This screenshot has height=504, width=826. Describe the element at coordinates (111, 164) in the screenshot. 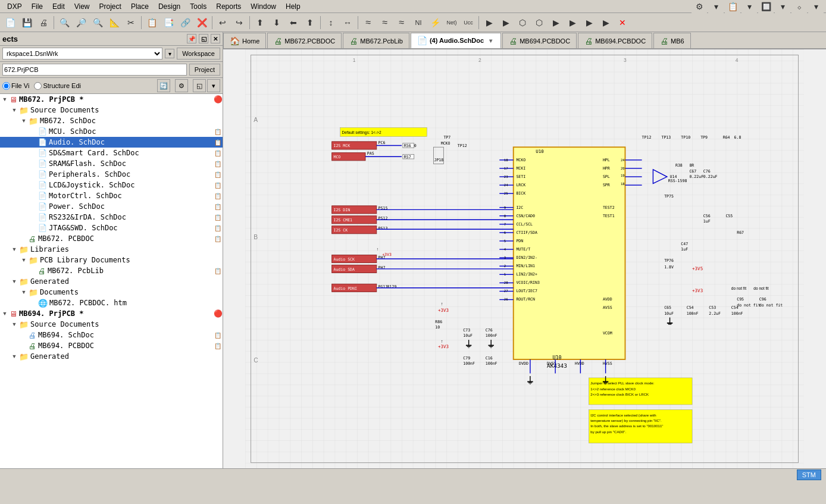

I see `tree-sram-schdoc: 📄 SRAM&Flash. SchDoc 📋` at that location.